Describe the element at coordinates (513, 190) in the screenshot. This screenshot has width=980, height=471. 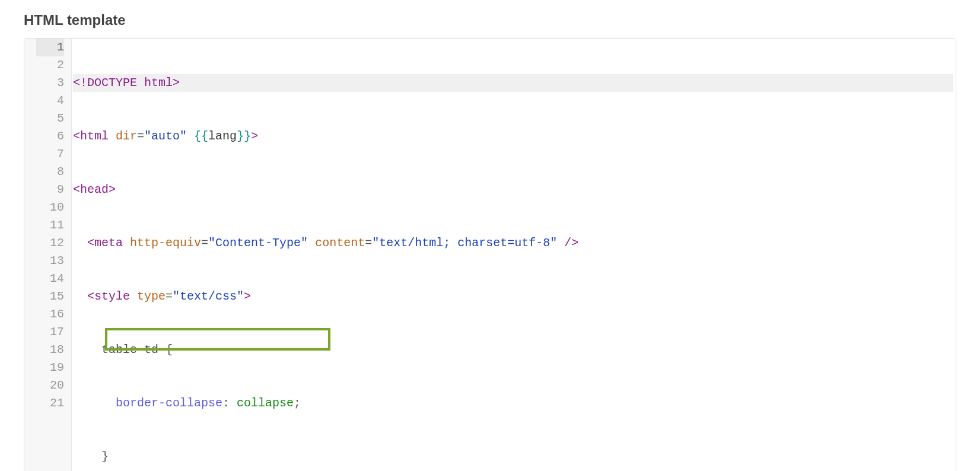
I see `code-line: <head>` at that location.